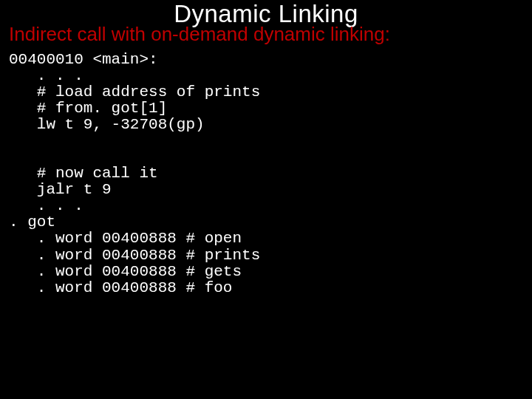 The width and height of the screenshot is (532, 399). Describe the element at coordinates (88, 108) in the screenshot. I see `code-line: # from. got[1]` at that location.